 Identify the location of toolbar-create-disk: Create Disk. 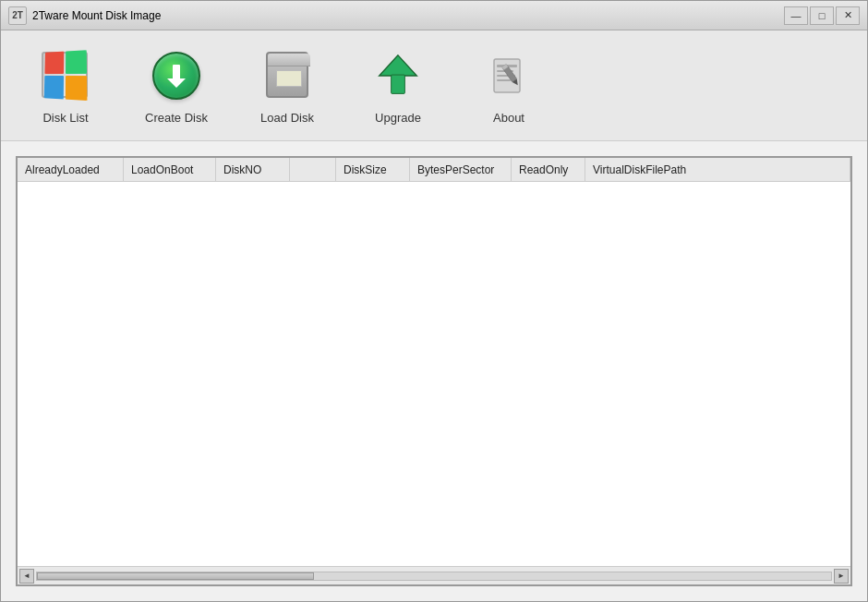
(176, 86).